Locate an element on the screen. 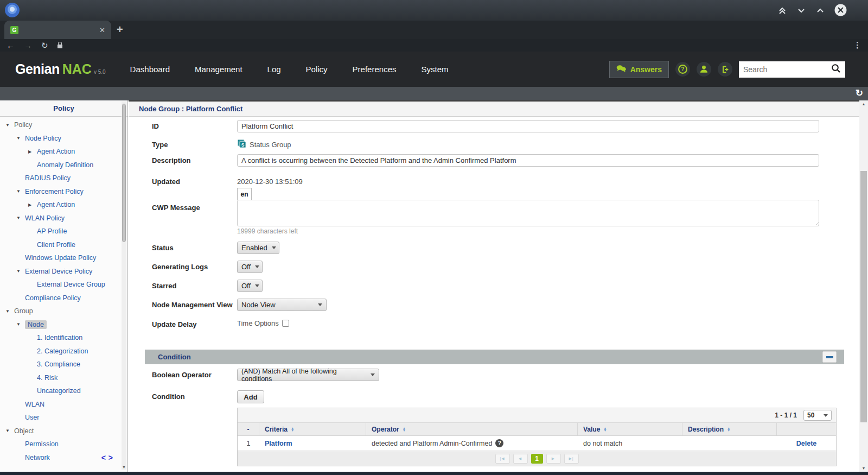 The height and width of the screenshot is (475, 868). last-page-icon is located at coordinates (572, 459).